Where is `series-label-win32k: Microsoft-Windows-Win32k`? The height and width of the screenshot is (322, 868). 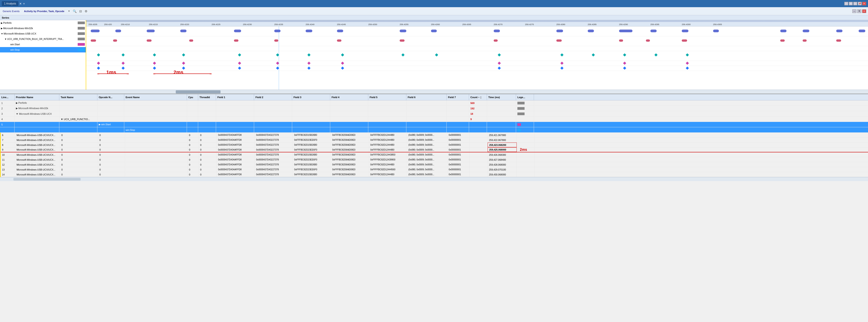 series-label-win32k: Microsoft-Windows-Win32k is located at coordinates (40, 28).